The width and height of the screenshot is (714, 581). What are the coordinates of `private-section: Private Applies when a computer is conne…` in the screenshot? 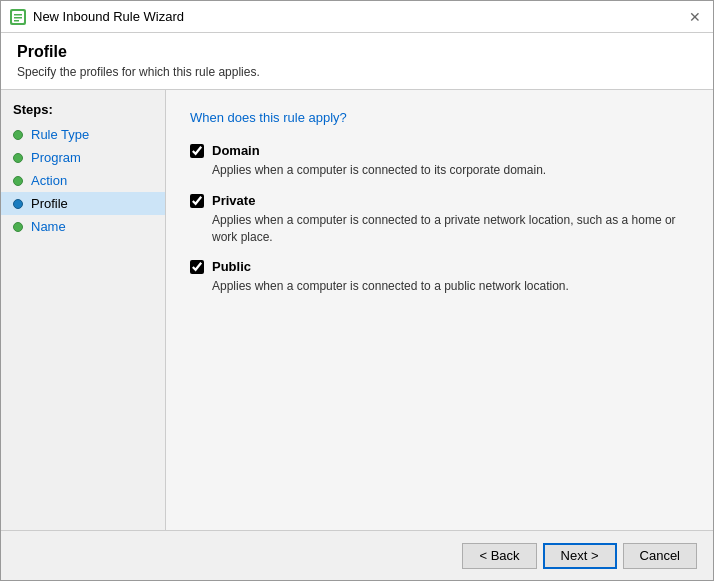 It's located at (440, 220).